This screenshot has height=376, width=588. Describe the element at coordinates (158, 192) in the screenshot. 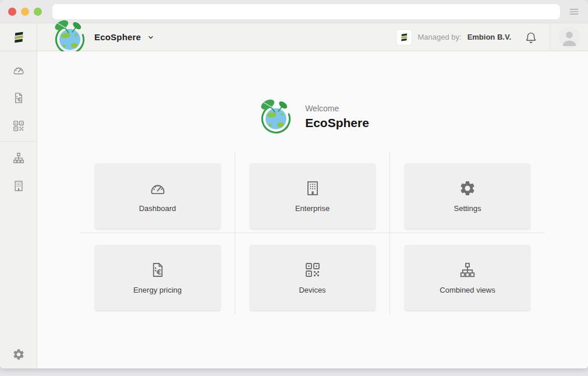

I see `grid-cell: Dashboard` at that location.